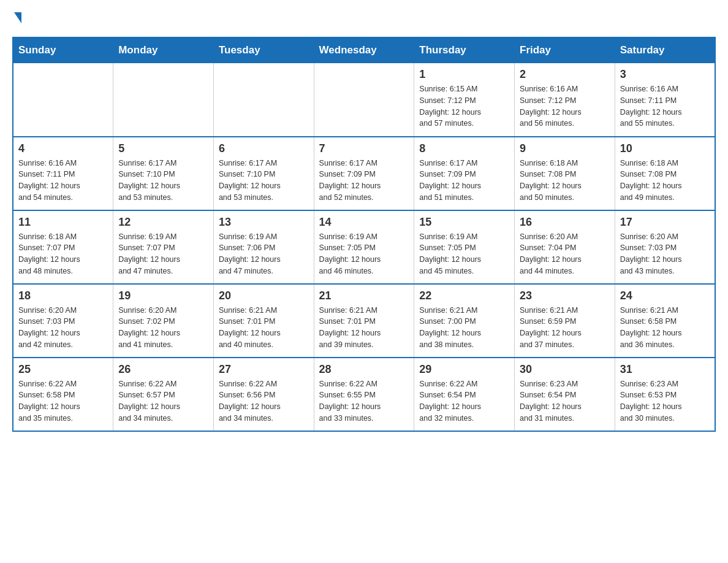 The image size is (728, 563). I want to click on day-number: 7, so click(364, 148).